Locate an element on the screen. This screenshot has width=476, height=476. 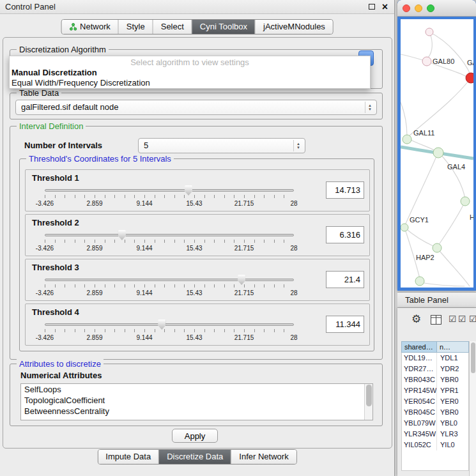
network-window-titlebar is located at coordinates (437, 8).